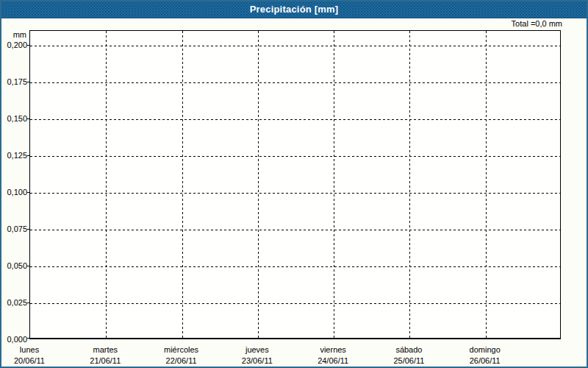  What do you see at coordinates (15, 118) in the screenshot?
I see `y-tick-label: 0,150` at bounding box center [15, 118].